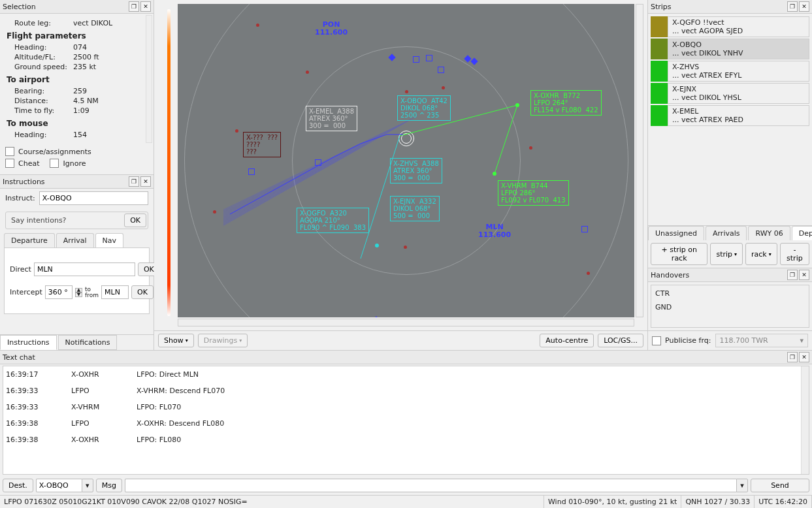 The height and width of the screenshot is (508, 812). What do you see at coordinates (29, 342) in the screenshot?
I see `tab-instructions: Instructions` at bounding box center [29, 342].